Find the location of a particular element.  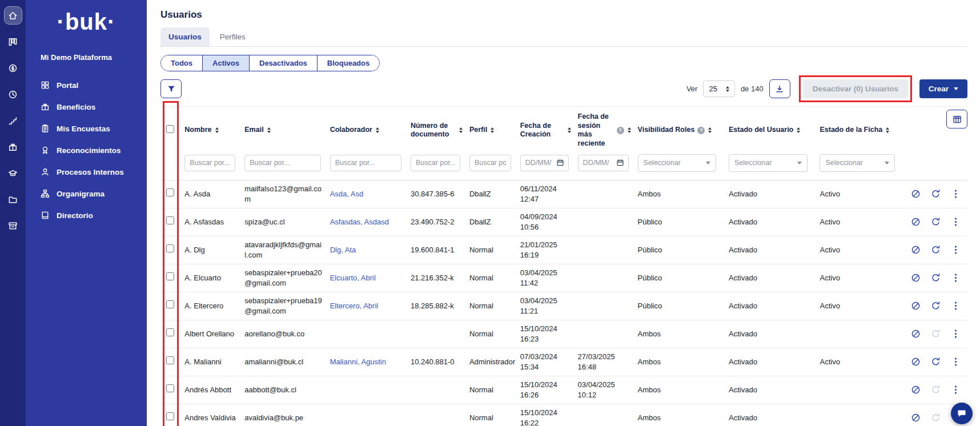

column-header-estado-de-la-ficha: Estado de la Ficha is located at coordinates (860, 129).